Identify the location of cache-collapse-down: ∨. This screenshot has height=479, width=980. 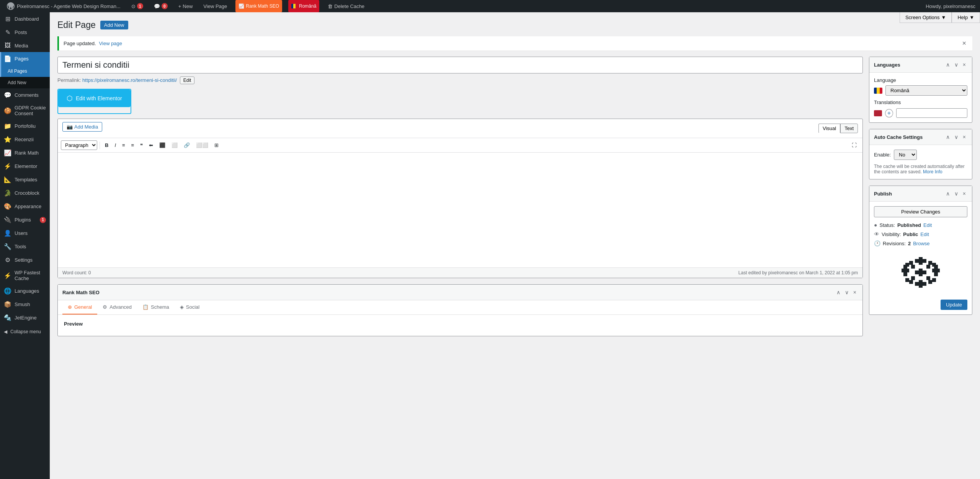
(956, 137).